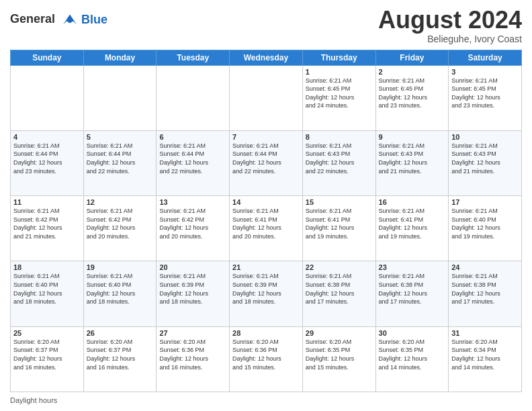 Image resolution: width=532 pixels, height=411 pixels. I want to click on calendar-cell: 12Sunrise: 6:21 AM Sunset: 6:42 PM Dayli…, so click(120, 228).